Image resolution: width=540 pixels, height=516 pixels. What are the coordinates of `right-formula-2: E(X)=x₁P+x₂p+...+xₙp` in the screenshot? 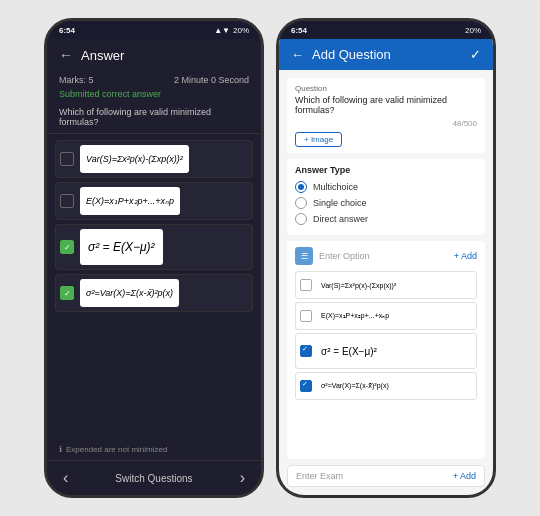 It's located at (355, 316).